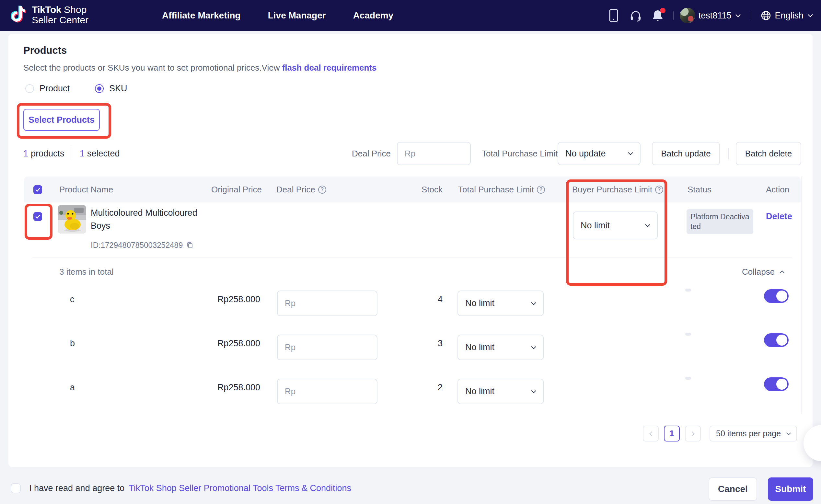  Describe the element at coordinates (782, 272) in the screenshot. I see `chevron-up-icon` at that location.